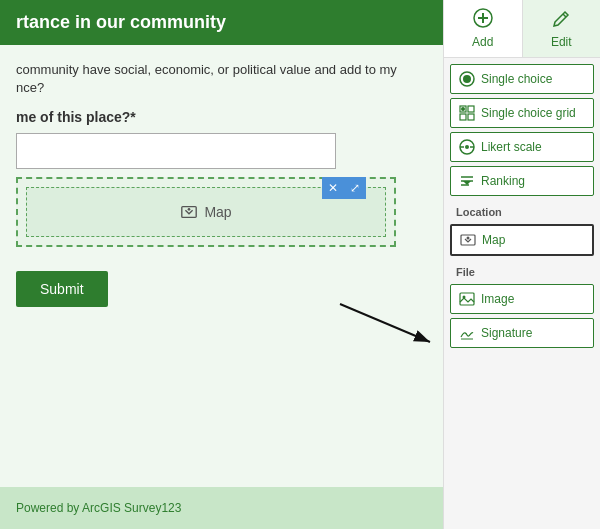 Image resolution: width=600 pixels, height=529 pixels. Describe the element at coordinates (467, 181) in the screenshot. I see `ranking-icon` at that location.